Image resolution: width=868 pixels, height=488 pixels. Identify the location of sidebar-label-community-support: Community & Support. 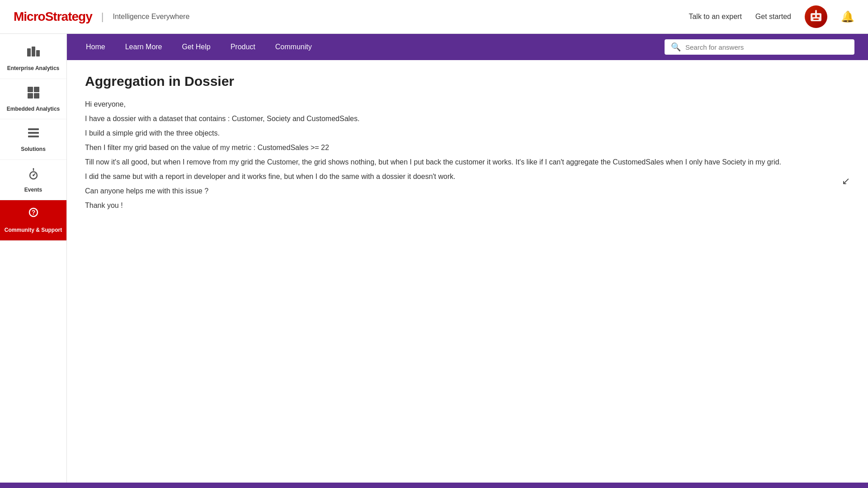
(33, 230).